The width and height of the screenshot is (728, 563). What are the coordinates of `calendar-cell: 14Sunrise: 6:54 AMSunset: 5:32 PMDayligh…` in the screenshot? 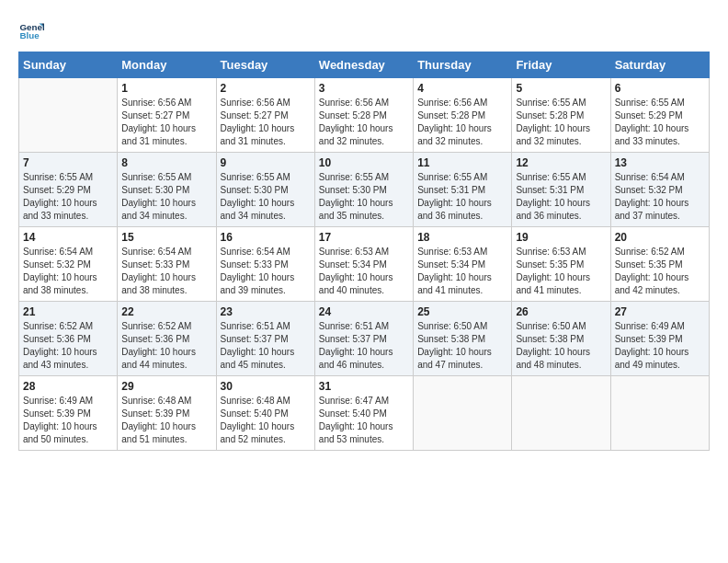 It's located at (68, 265).